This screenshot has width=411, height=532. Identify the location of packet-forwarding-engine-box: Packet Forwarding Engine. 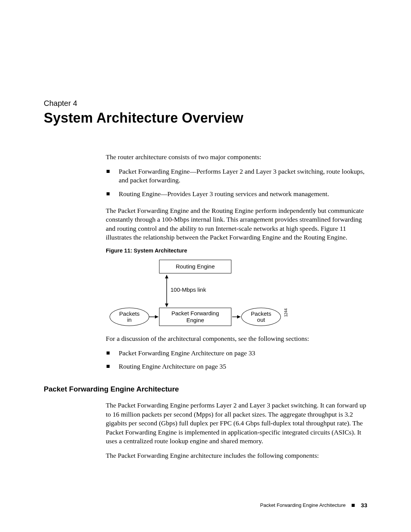
(195, 317).